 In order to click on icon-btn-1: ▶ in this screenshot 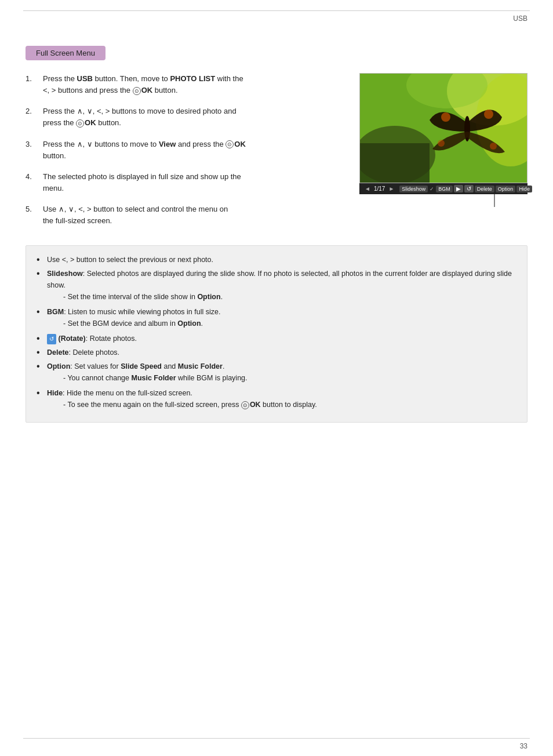, I will do `click(459, 189)`.